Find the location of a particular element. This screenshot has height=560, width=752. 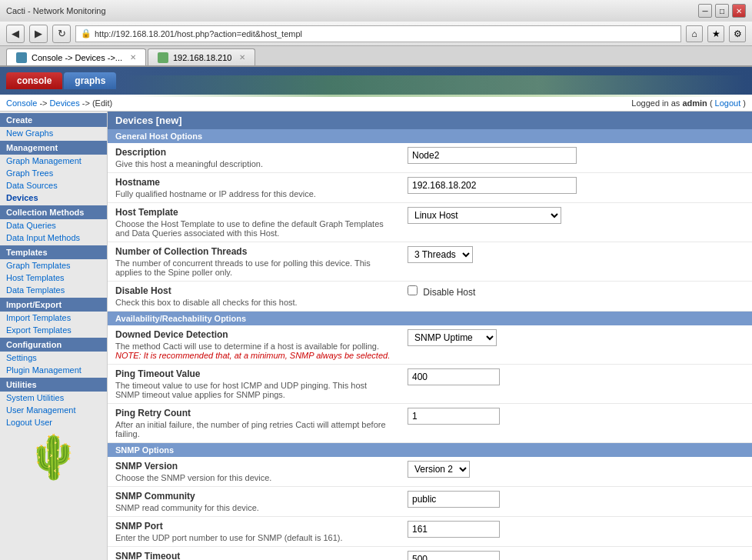

back-button: ◀ is located at coordinates (15, 34).